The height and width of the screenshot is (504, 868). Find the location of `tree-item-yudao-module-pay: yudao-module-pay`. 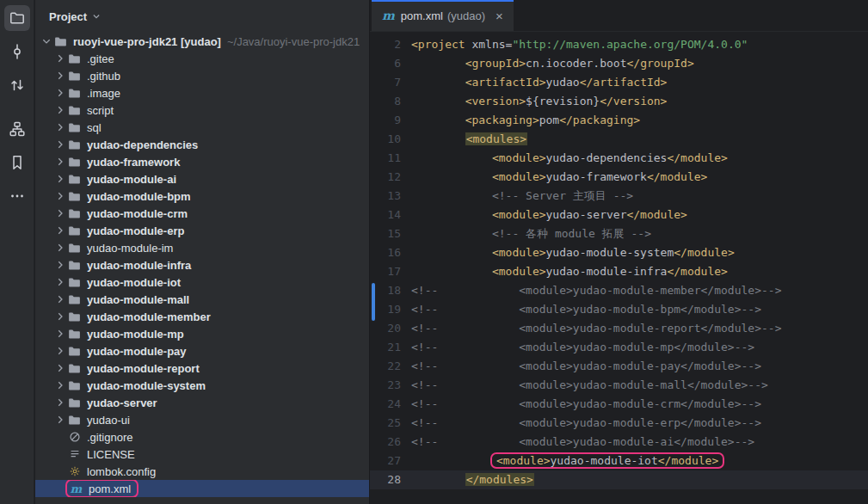

tree-item-yudao-module-pay: yudao-module-pay is located at coordinates (202, 351).